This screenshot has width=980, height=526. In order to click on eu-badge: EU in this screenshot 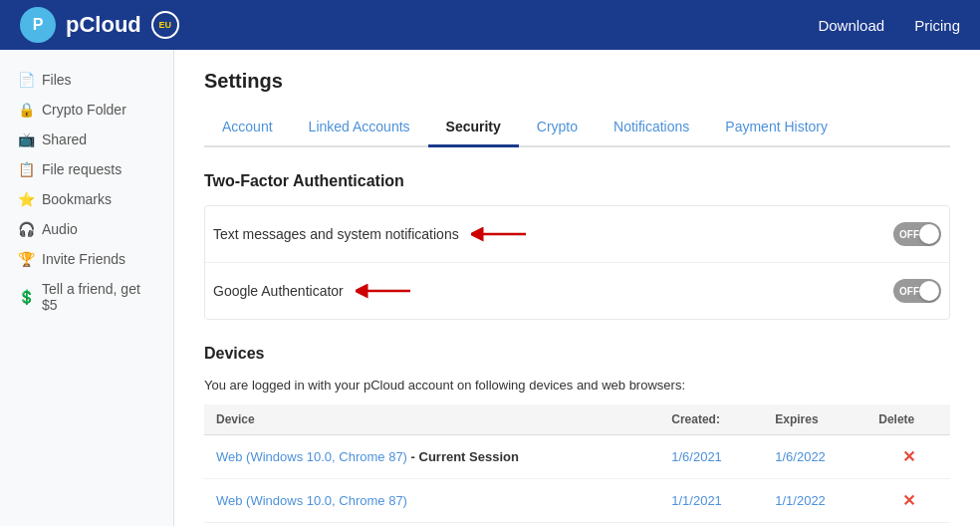, I will do `click(165, 25)`.